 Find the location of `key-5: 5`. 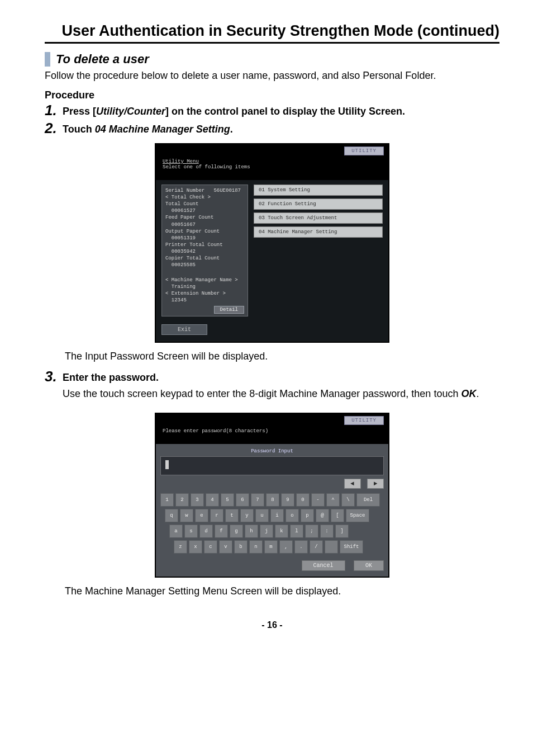

key-5: 5 is located at coordinates (227, 500).